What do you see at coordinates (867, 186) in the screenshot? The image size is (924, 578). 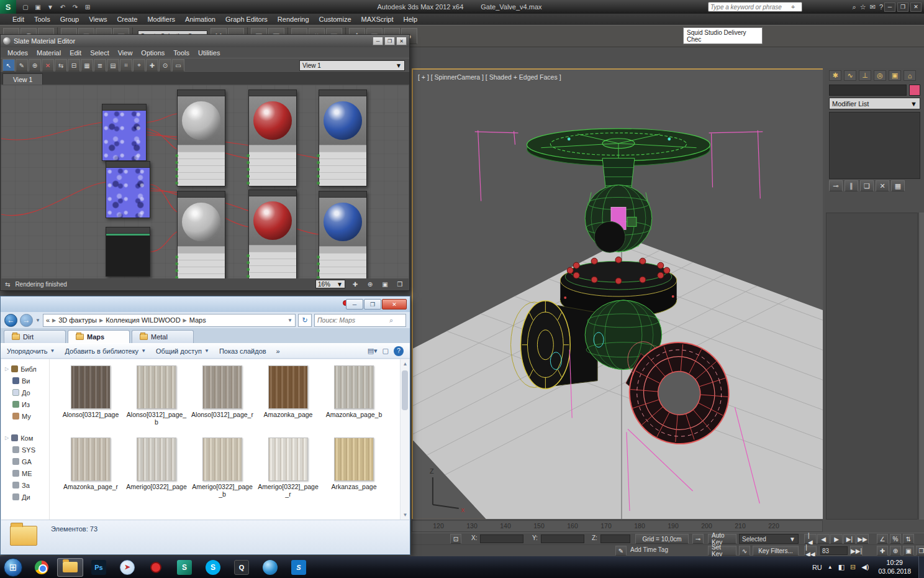 I see `make-unique-button: ❏` at bounding box center [867, 186].